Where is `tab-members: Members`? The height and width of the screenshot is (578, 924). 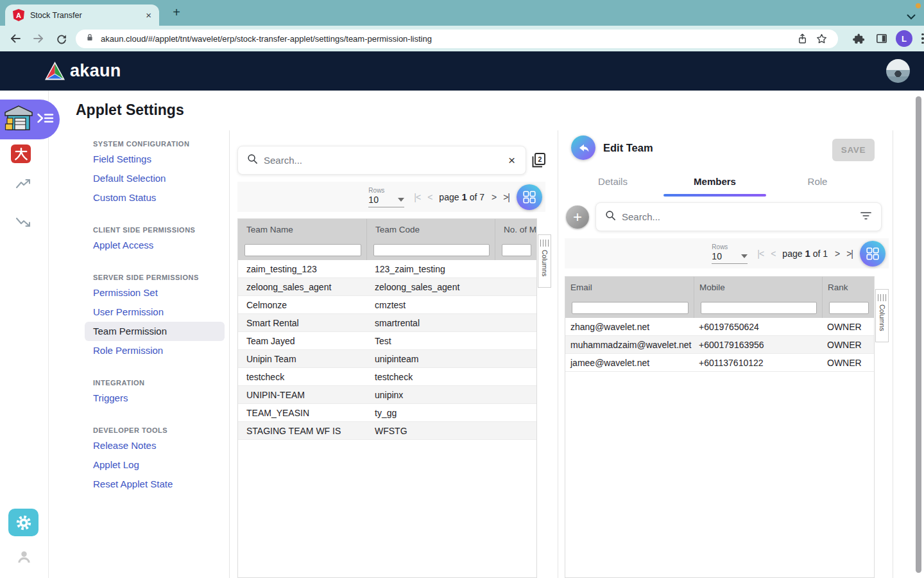
tab-members: Members is located at coordinates (715, 183).